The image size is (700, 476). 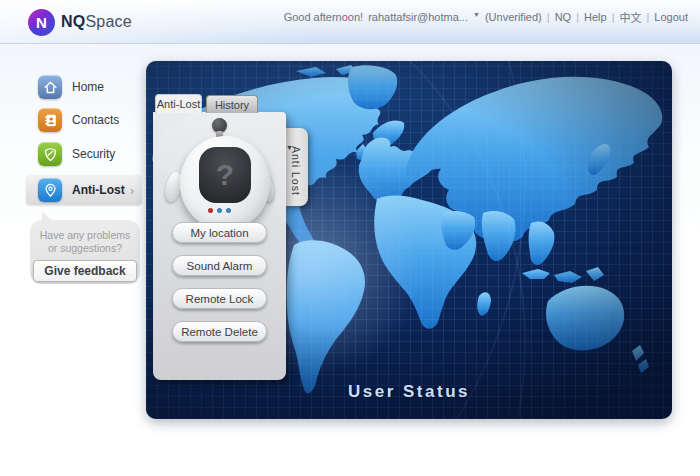 What do you see at coordinates (596, 17) in the screenshot?
I see `link-help: Help` at bounding box center [596, 17].